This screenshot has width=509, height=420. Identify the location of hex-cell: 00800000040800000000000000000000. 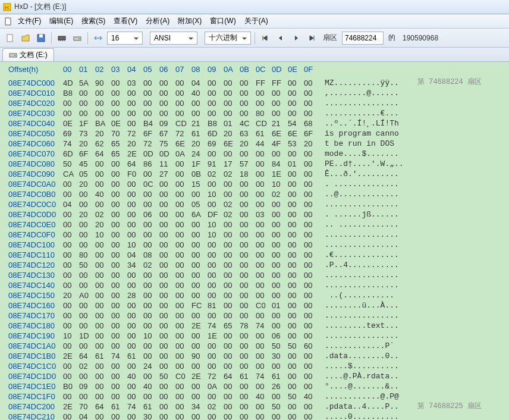
(194, 255).